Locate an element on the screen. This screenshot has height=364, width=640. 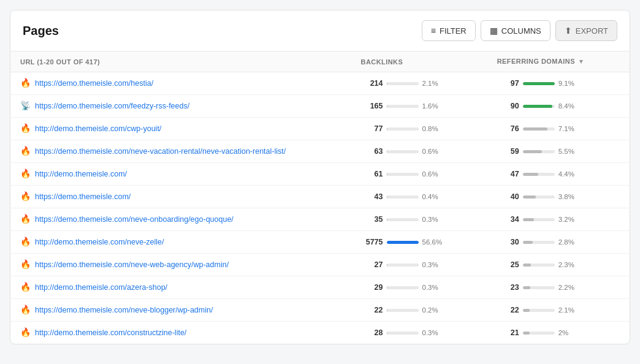
domains-number: 40 is located at coordinates (508, 197).